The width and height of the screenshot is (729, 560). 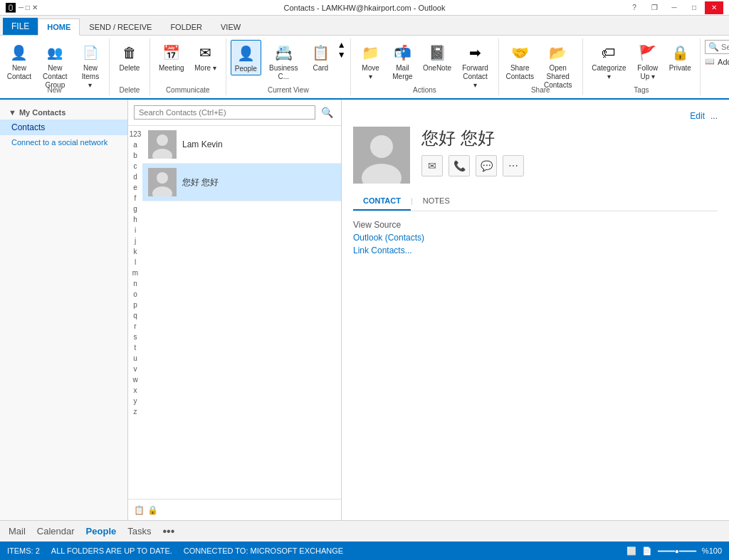 I want to click on alpha-v: v, so click(x=135, y=369).